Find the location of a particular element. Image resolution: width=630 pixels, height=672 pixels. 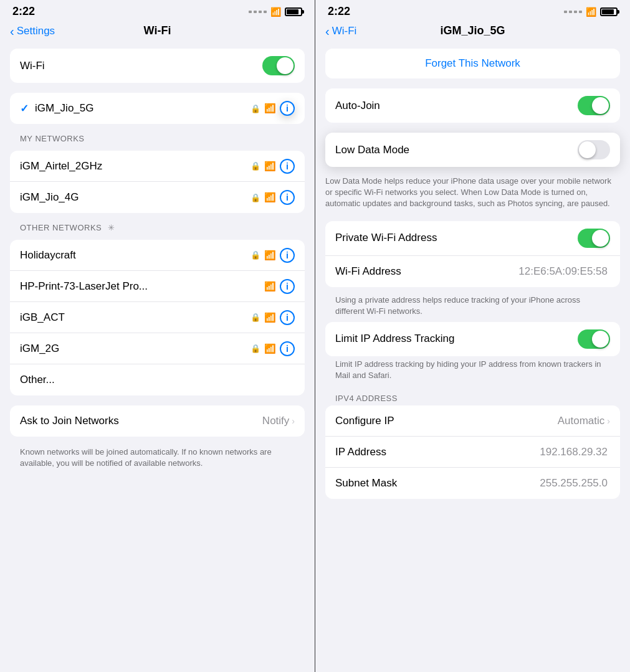

wifi-address-value: 12:E6:5A:09:E5:58 is located at coordinates (563, 272).